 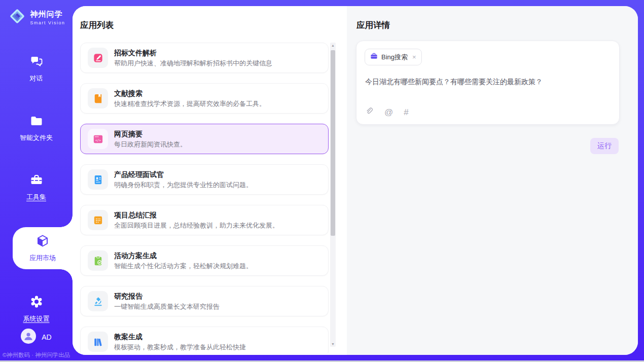 What do you see at coordinates (180, 337) in the screenshot?
I see `app-card-title: 教案生成` at bounding box center [180, 337].